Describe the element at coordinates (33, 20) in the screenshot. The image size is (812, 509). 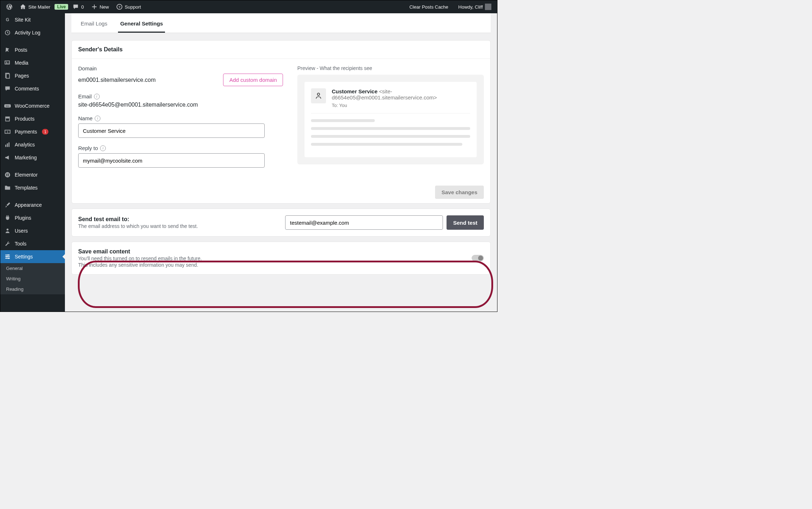
I see `sidebar-item-sitekit: GSite Kit` at that location.